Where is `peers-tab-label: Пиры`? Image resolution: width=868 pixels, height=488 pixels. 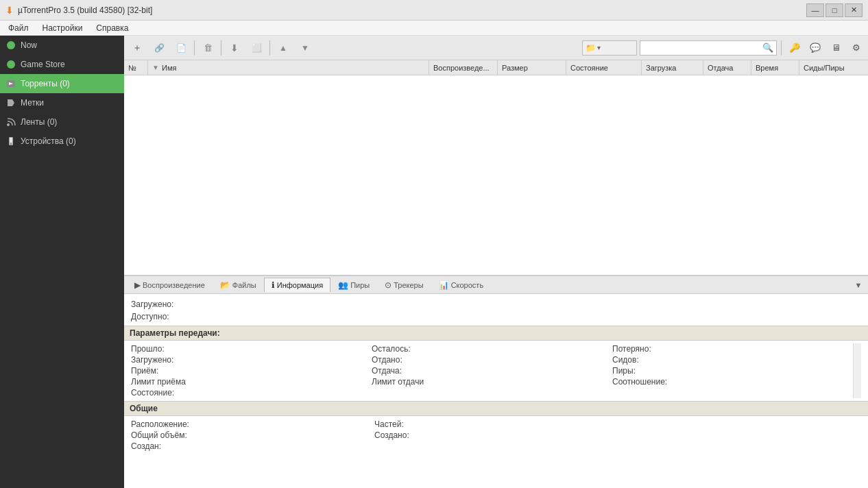
peers-tab-label: Пиры is located at coordinates (360, 285).